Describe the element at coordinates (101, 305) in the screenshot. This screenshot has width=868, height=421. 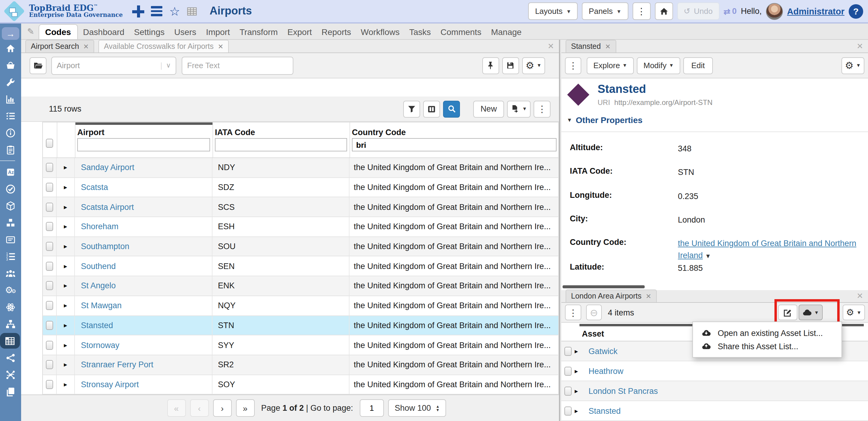
I see `airport-link: St Mawgan` at that location.